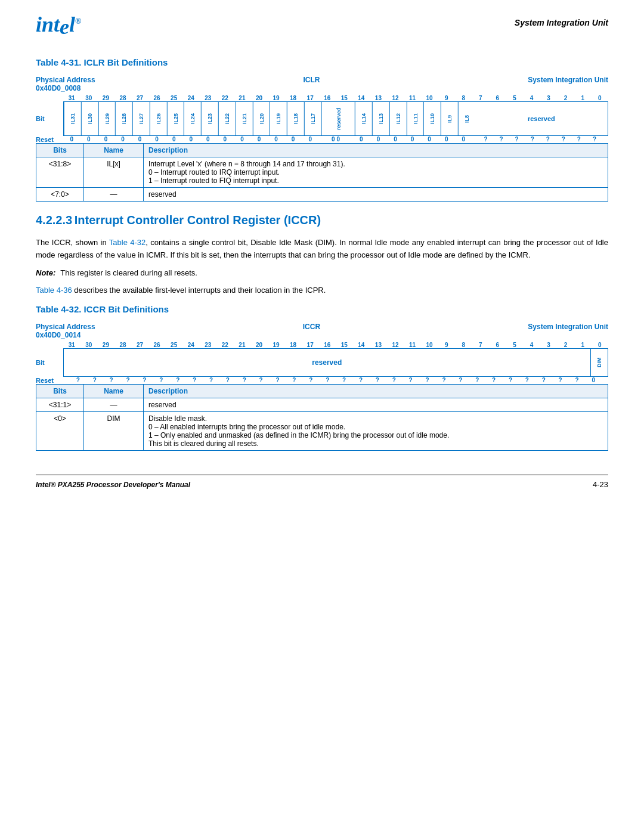 The image size is (644, 833). What do you see at coordinates (89, 119) in the screenshot?
I see `cell-il30: IL30` at bounding box center [89, 119].